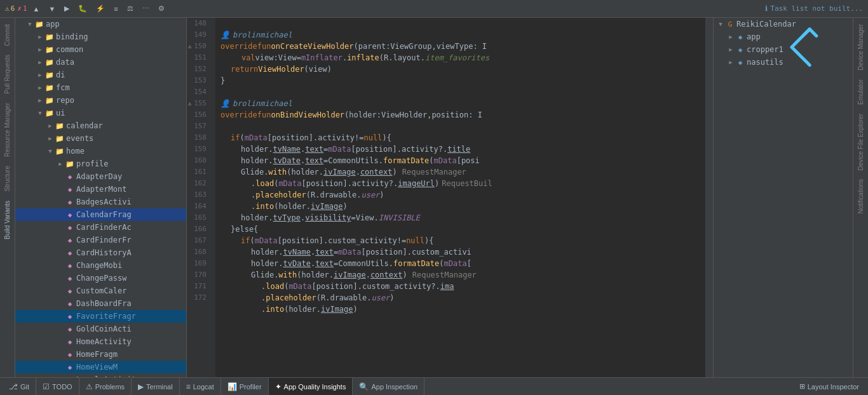 The width and height of the screenshot is (868, 395). Describe the element at coordinates (100, 316) in the screenshot. I see `tree-item-FavoriteFragr: ◆ FavoriteFragr` at that location.